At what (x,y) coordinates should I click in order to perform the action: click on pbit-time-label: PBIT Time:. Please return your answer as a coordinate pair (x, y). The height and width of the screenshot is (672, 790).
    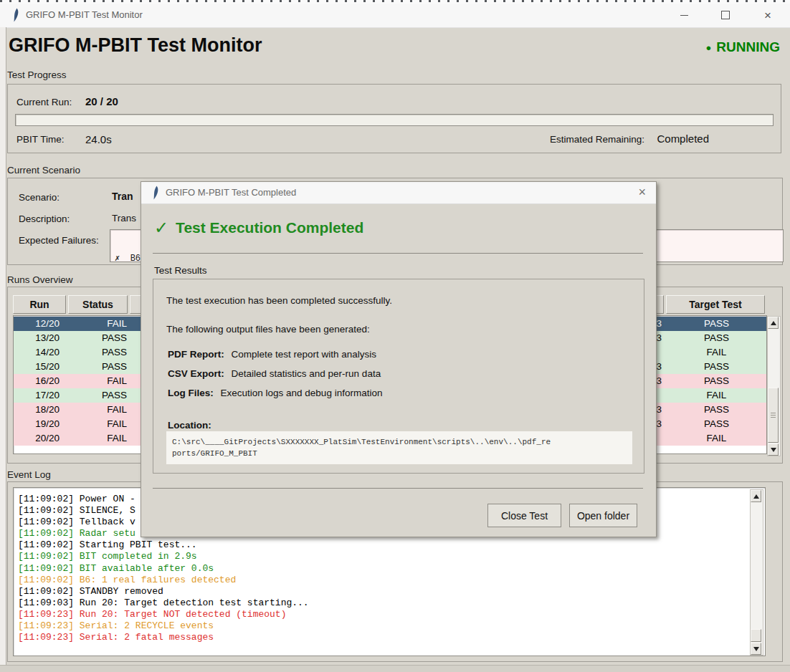
    Looking at the image, I should click on (40, 139).